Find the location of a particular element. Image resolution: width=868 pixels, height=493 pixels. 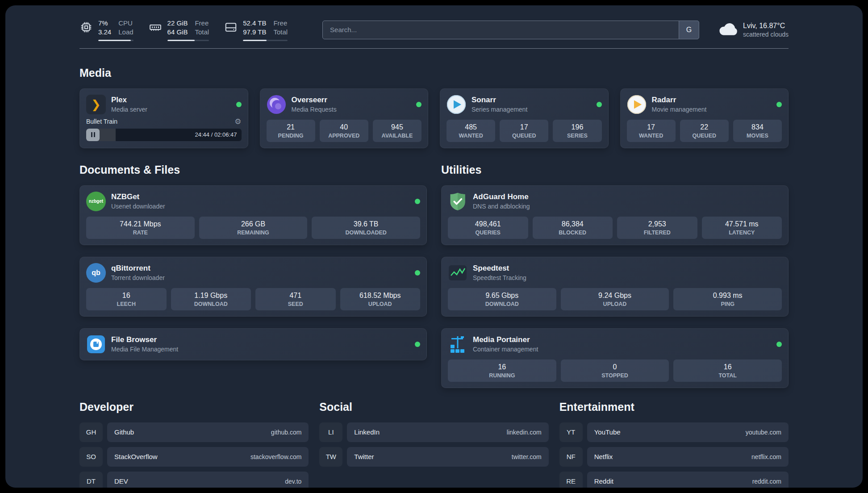

disk-icon is located at coordinates (231, 26).